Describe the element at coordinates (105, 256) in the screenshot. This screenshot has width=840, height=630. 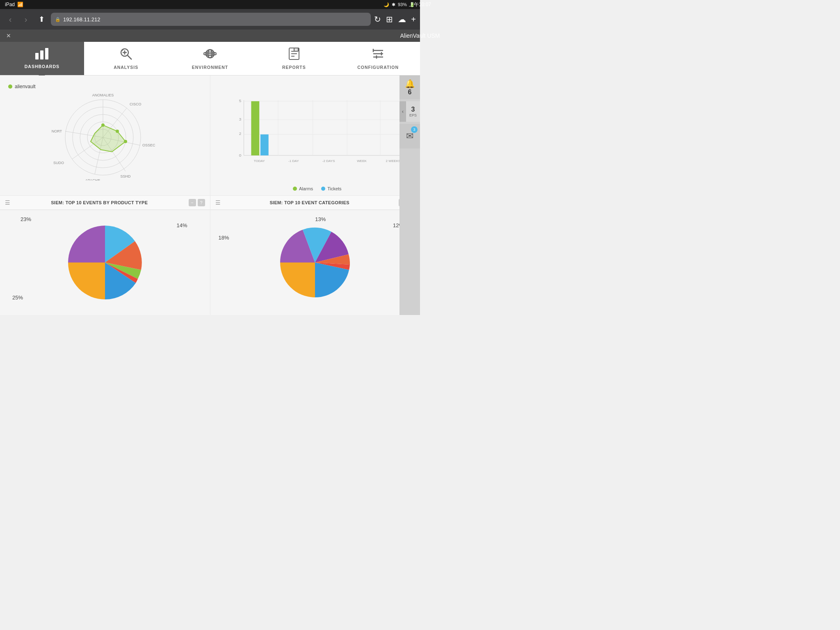
I see `pie-chart-1-panel: ☰ SIEM: TOP 10 EVENTS BY PRODUCT TYPE − …` at that location.